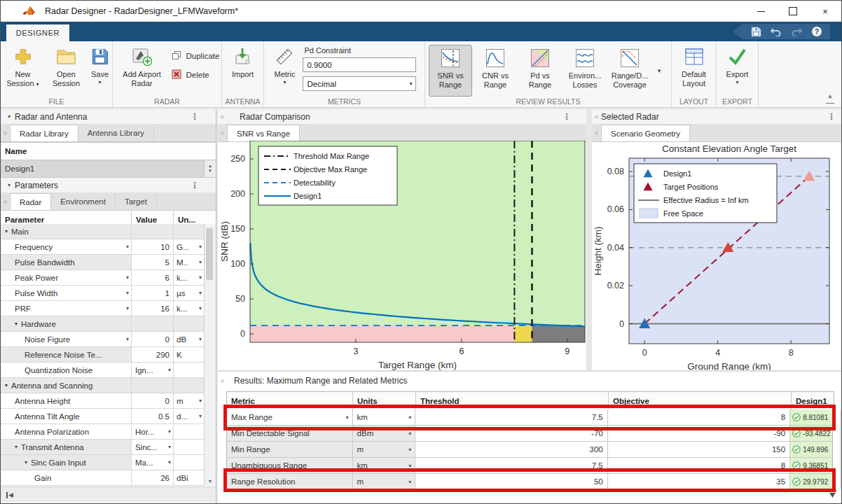 The height and width of the screenshot is (504, 842). What do you see at coordinates (102, 447) in the screenshot?
I see `param-row-transmit-antenna: ▾Transmit AntennaSinc...▾` at bounding box center [102, 447].